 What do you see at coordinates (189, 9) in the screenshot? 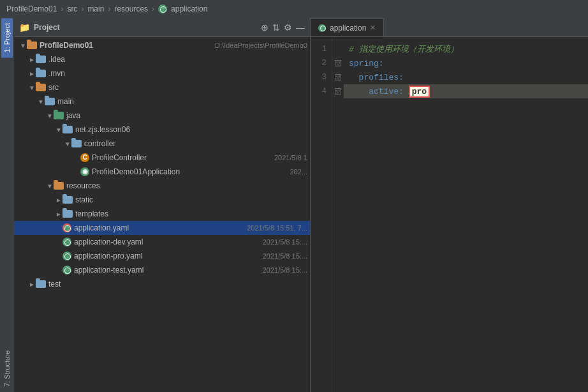
I see `breadcrumb-application: application` at bounding box center [189, 9].